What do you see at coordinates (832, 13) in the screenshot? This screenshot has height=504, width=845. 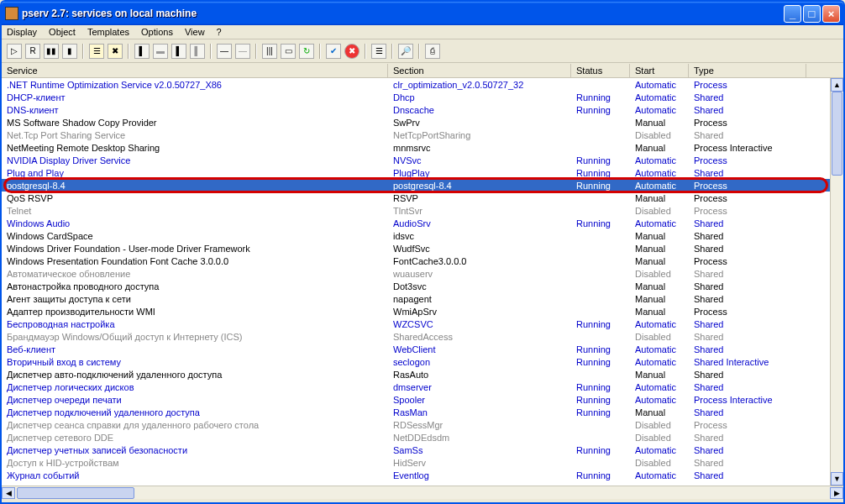 I see `close-button: ×` at bounding box center [832, 13].